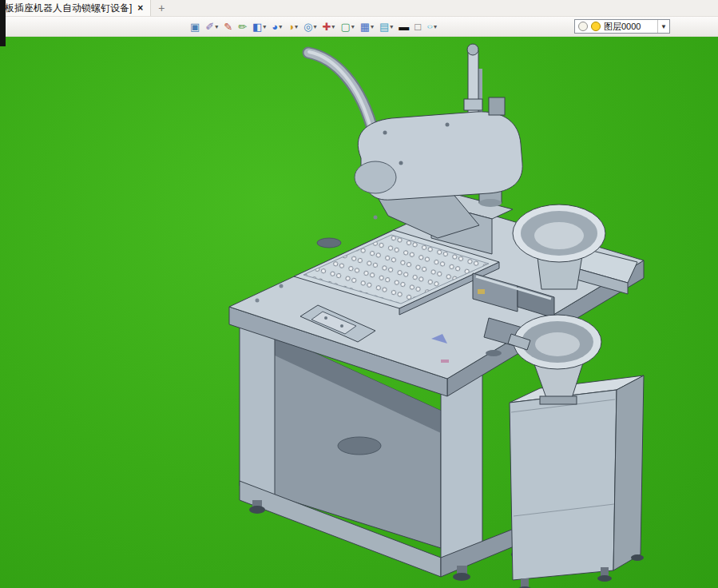  What do you see at coordinates (313, 26) in the screenshot?
I see `toolbar-buttons: ▣✐▾✎✏◧▾◕▾◑▾◎▾✚▾▢▾▦▾▤▾▬□○▾` at bounding box center [313, 26].